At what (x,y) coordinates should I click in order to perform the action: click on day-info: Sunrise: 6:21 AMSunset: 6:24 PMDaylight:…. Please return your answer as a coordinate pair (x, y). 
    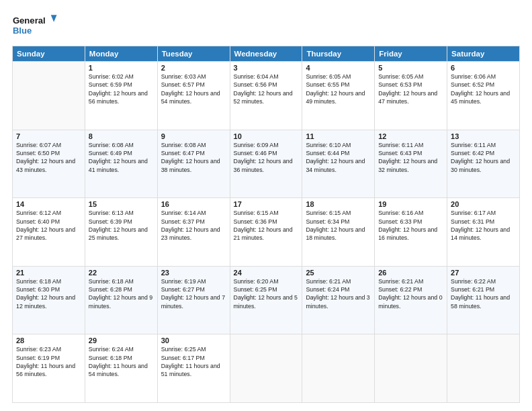
    Looking at the image, I should click on (339, 294).